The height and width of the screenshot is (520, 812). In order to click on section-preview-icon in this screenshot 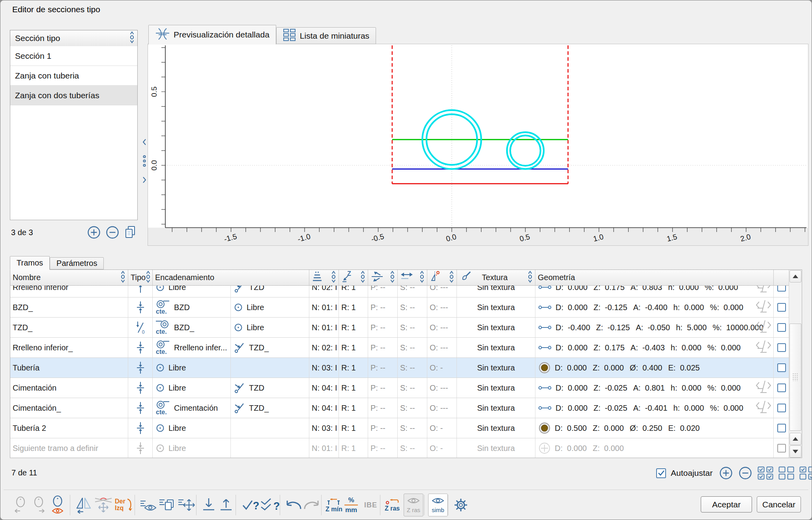, I will do `click(163, 35)`.